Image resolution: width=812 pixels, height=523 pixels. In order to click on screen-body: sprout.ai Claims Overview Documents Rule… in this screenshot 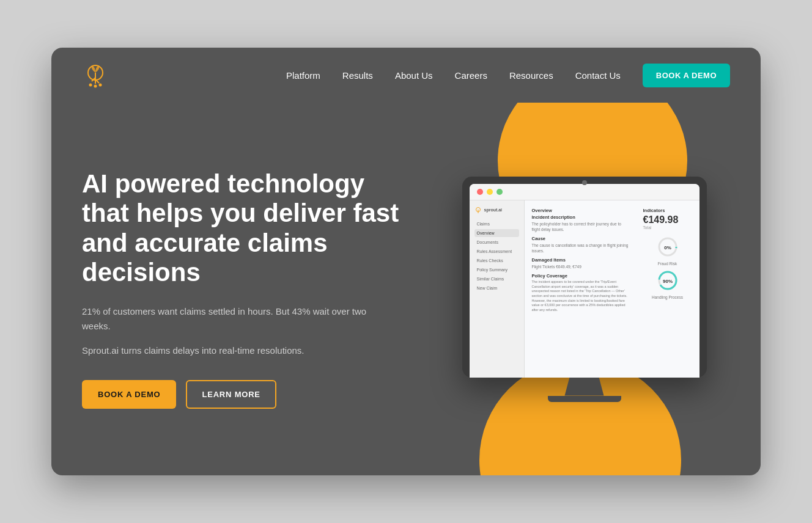, I will do `click(585, 289)`.